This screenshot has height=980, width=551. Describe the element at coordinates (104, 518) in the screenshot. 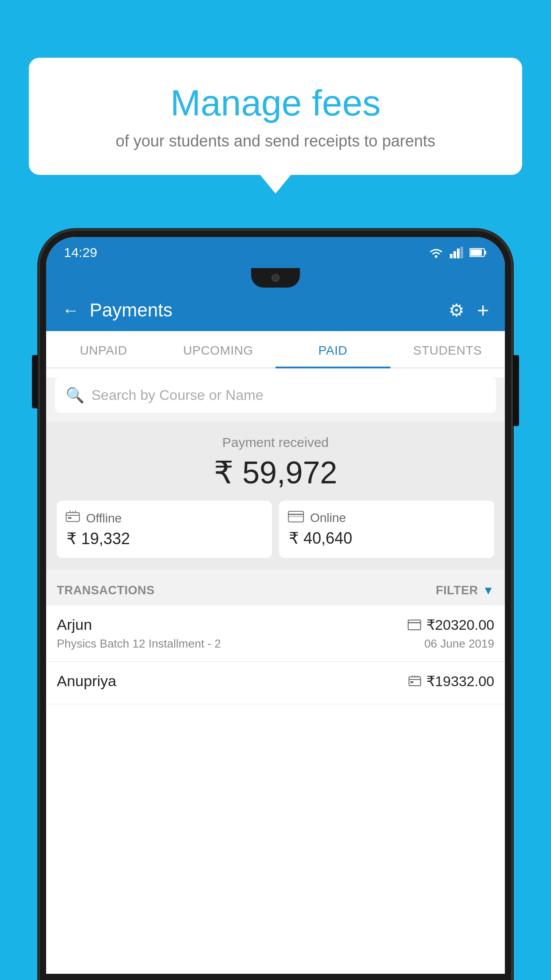

I see `offline-label: Offline` at that location.